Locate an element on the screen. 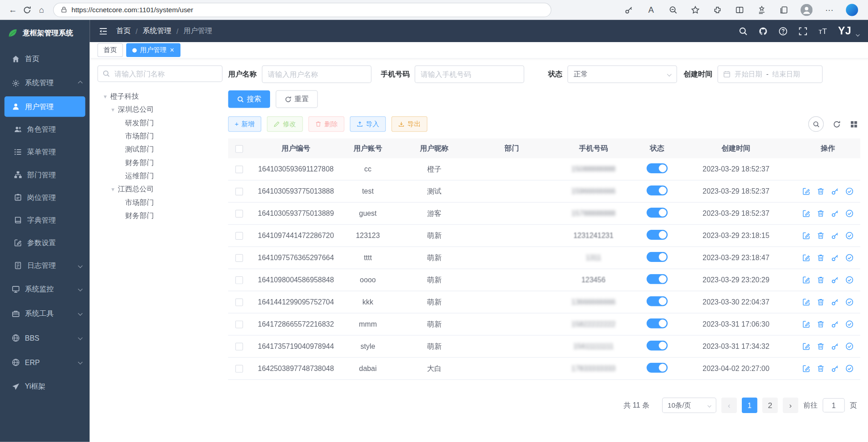 This screenshot has width=868, height=442. tree-node: 研发部门 is located at coordinates (160, 123).